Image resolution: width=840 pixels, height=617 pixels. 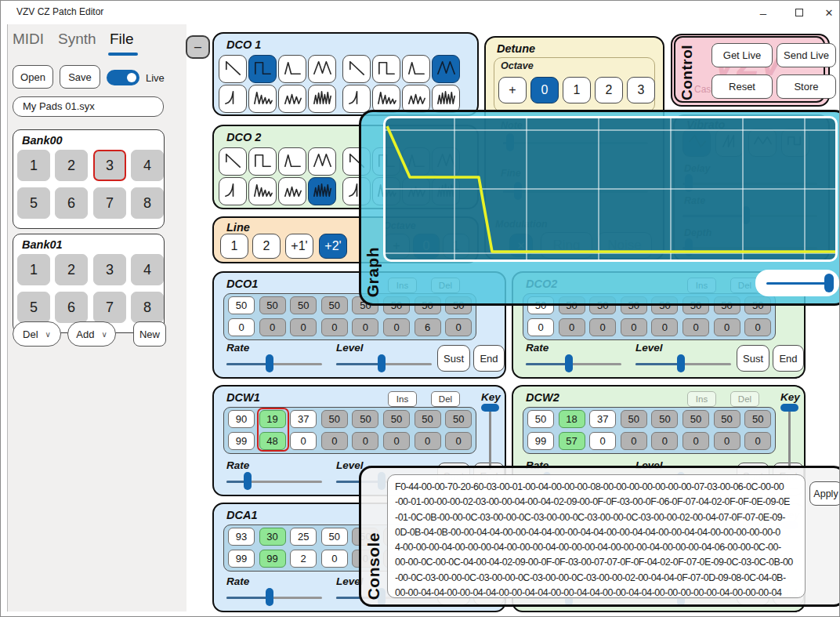 I want to click on bank-bank00-patch-button: 2, so click(x=71, y=165).